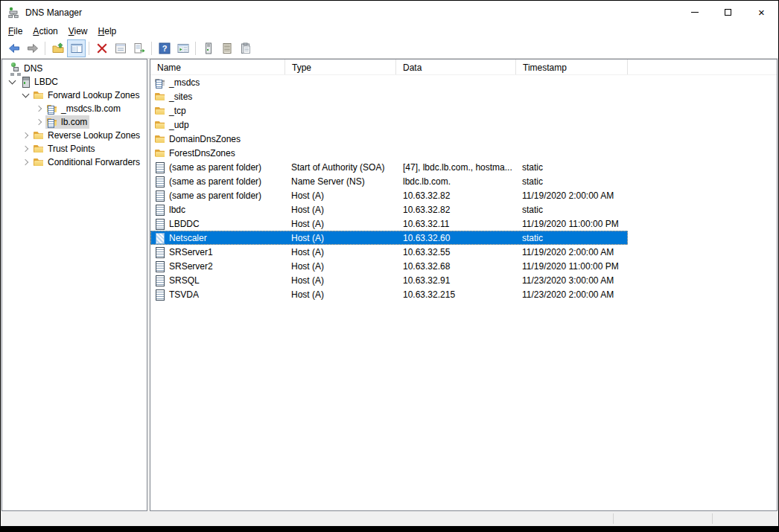 This screenshot has width=779, height=532. What do you see at coordinates (712, 519) in the screenshot?
I see `status-divider` at bounding box center [712, 519].